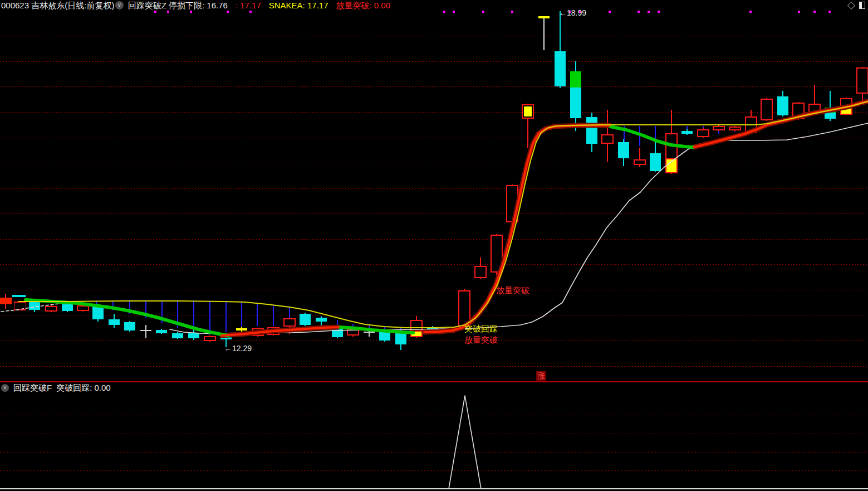 The image size is (868, 491). Describe the element at coordinates (102, 388) in the screenshot. I see `sub-field-value: 0.00` at that location.